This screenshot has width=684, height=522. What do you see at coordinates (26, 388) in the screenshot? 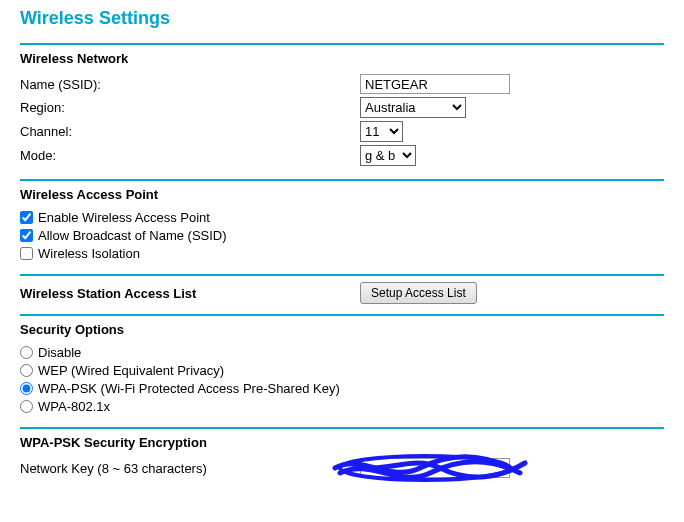
I see `security-wpapsk-radio` at bounding box center [26, 388].